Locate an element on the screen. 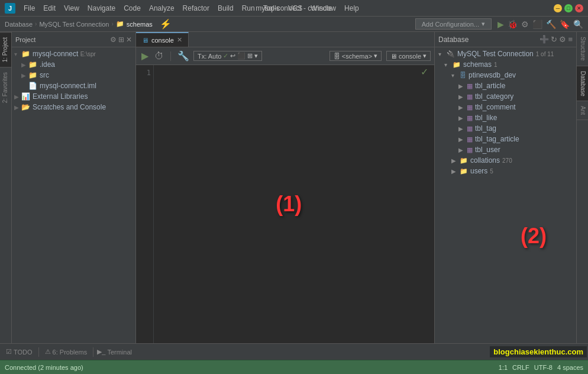  format-button: 🔧 is located at coordinates (183, 56).